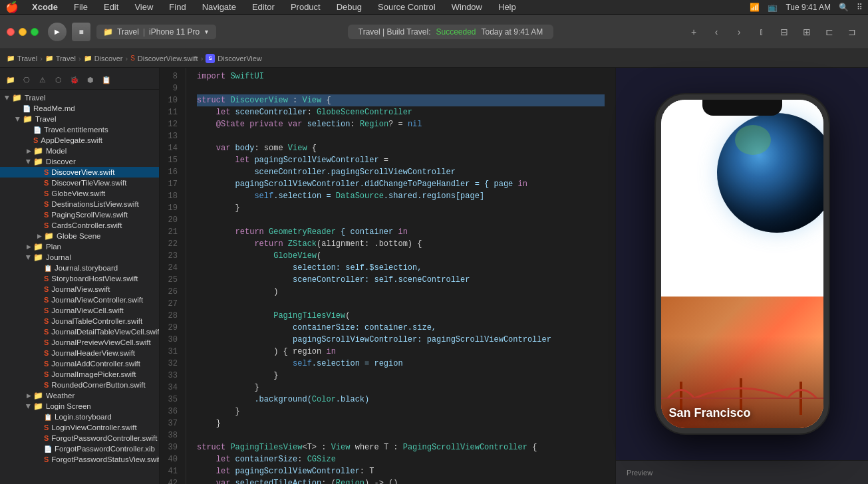 The width and height of the screenshot is (868, 484). Describe the element at coordinates (43, 80) in the screenshot. I see `sidebar-warning-btn: ⚠` at that location.